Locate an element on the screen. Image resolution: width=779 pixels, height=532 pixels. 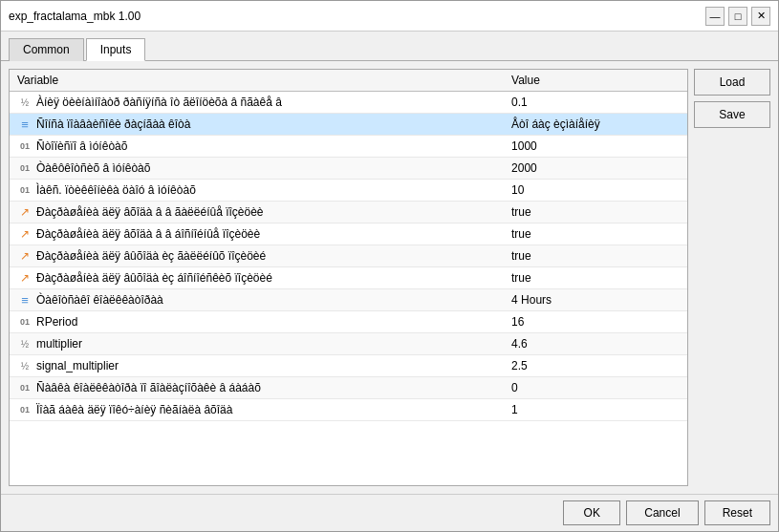
variable-cell: 01RPeriod is located at coordinates (256, 323).